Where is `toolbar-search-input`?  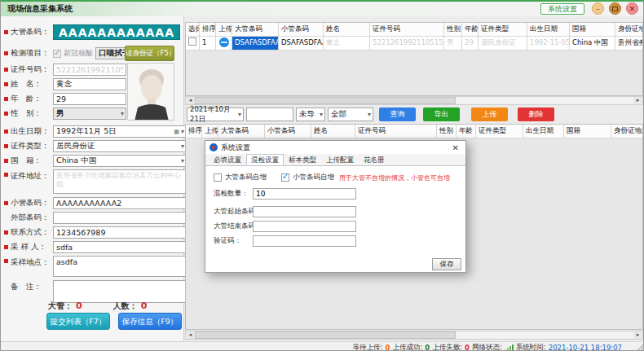 toolbar-search-input is located at coordinates (270, 114).